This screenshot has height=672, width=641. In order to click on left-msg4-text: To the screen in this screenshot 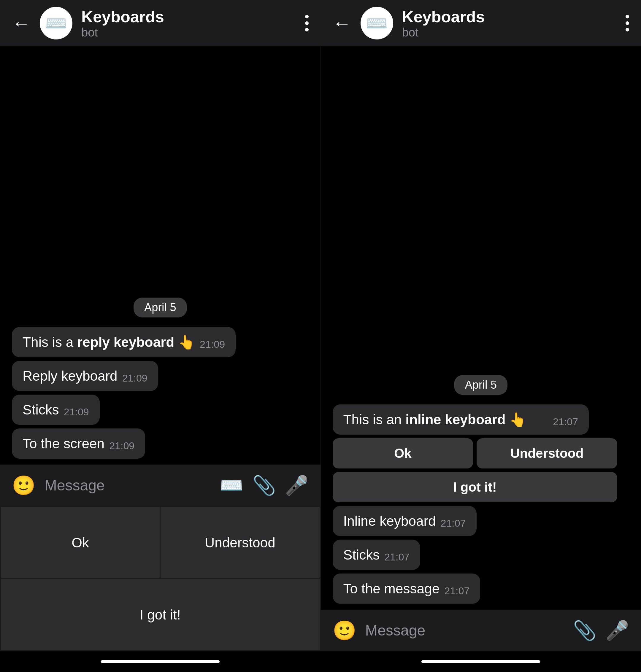, I will do `click(64, 443)`.